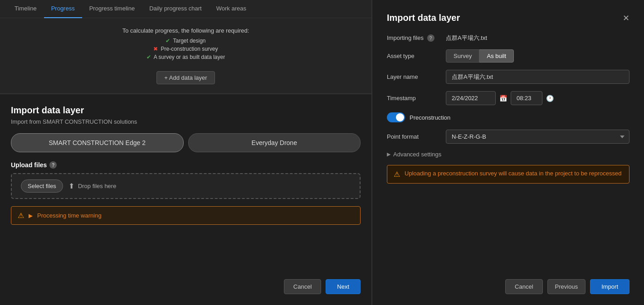 The image size is (644, 305). Describe the element at coordinates (97, 143) in the screenshot. I see `source-btn-edge: SMART CONSTRUCTION Edge 2` at that location.